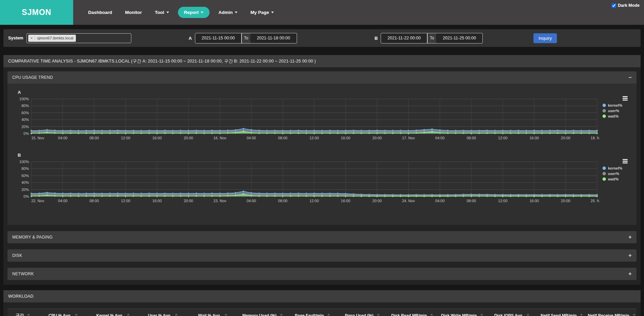 The image size is (644, 316). I want to click on nav-item-label: Admin, so click(226, 12).